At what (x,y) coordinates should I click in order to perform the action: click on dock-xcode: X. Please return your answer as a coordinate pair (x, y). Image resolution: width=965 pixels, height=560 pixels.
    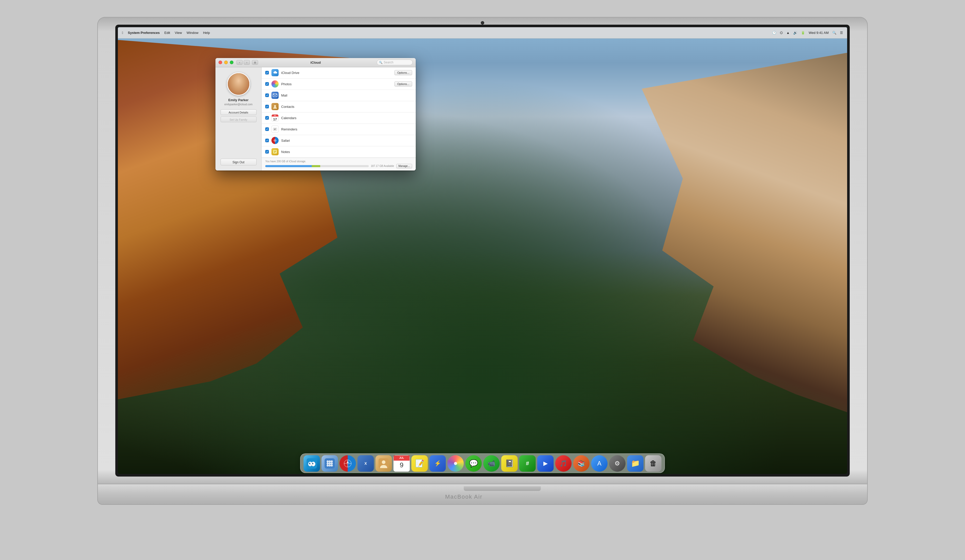
    Looking at the image, I should click on (365, 463).